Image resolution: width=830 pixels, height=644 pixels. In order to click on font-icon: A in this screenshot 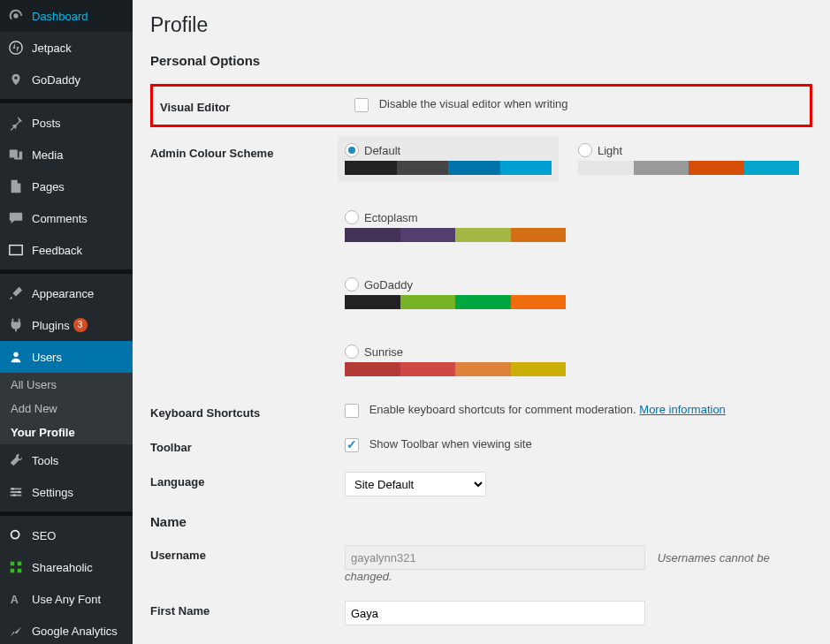, I will do `click(16, 599)`.